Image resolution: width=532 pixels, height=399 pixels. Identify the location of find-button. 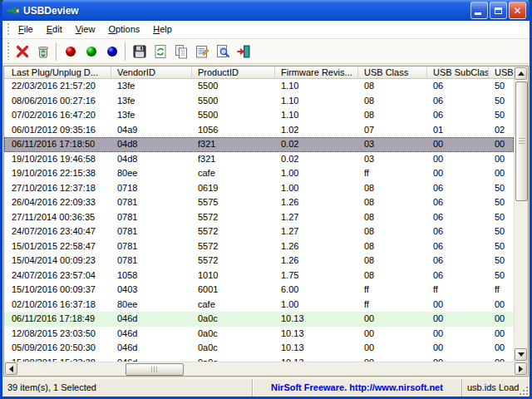
(223, 52).